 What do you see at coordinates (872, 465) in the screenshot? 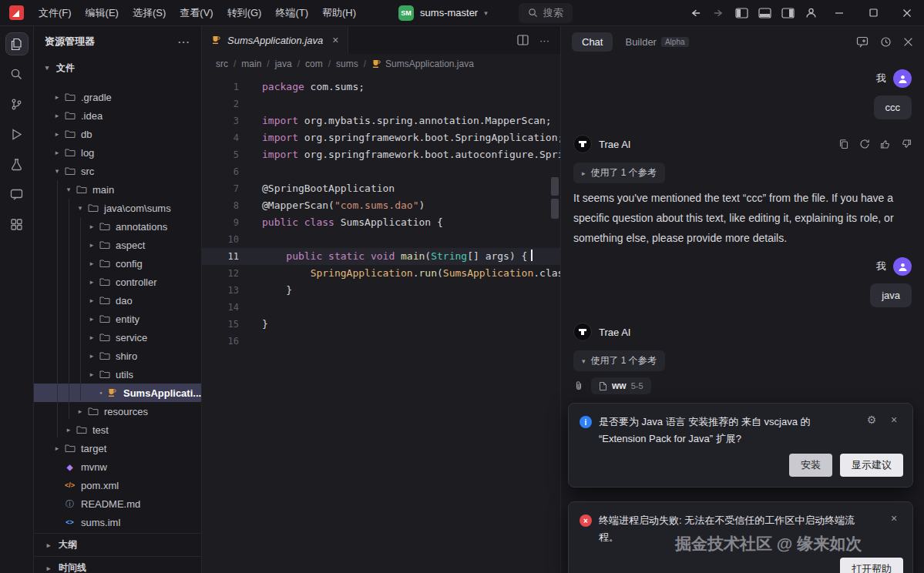
I see `show-recommendations-button: 显示建议` at bounding box center [872, 465].